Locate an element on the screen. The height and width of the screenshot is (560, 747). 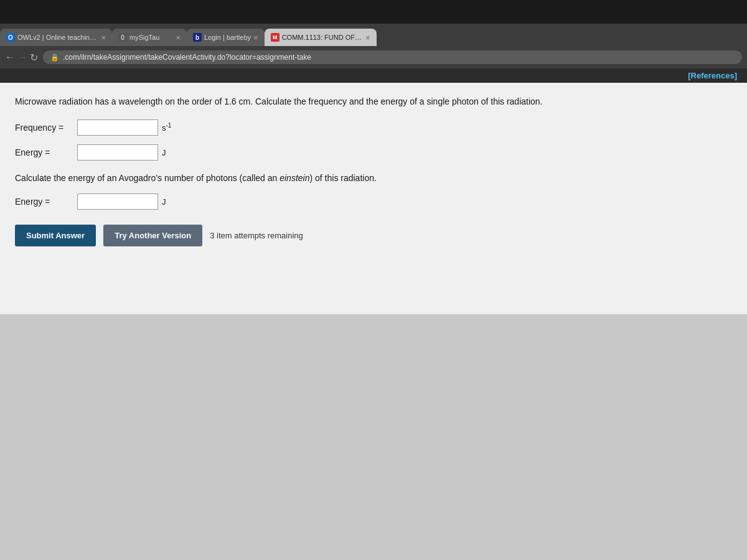
tab-favicon-mysig: 0 is located at coordinates (123, 37).